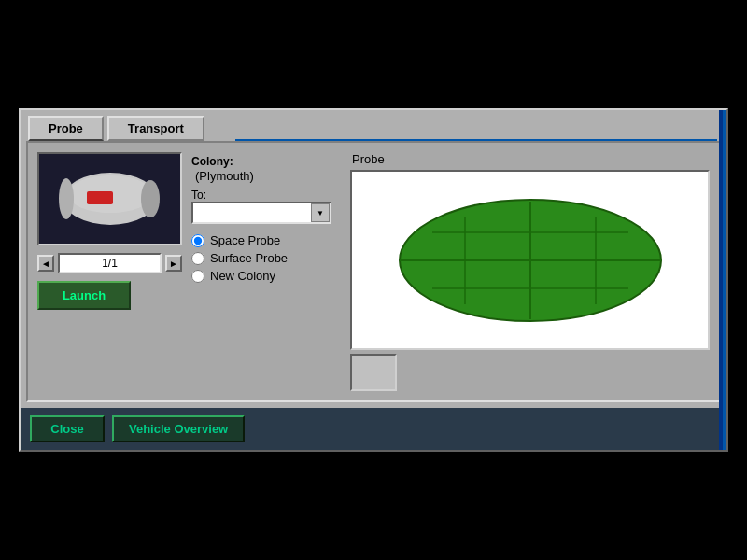 The image size is (747, 560). I want to click on tab-underline, so click(476, 140).